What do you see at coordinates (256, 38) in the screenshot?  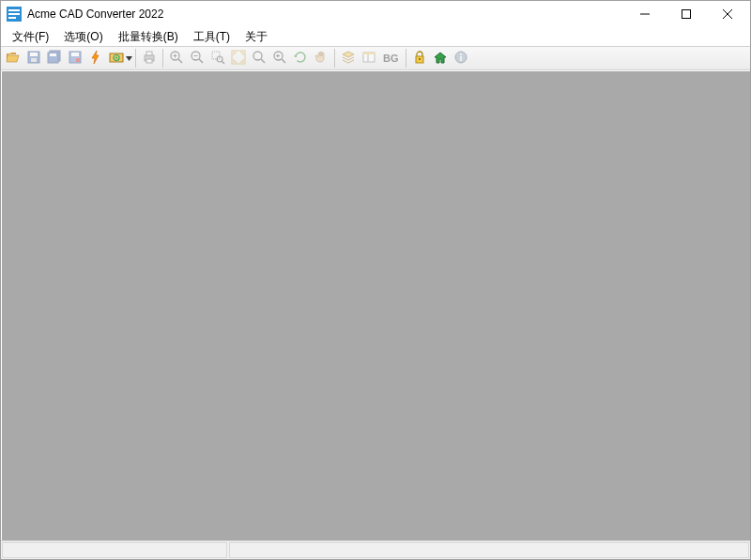 I see `menu-about: 关于` at bounding box center [256, 38].